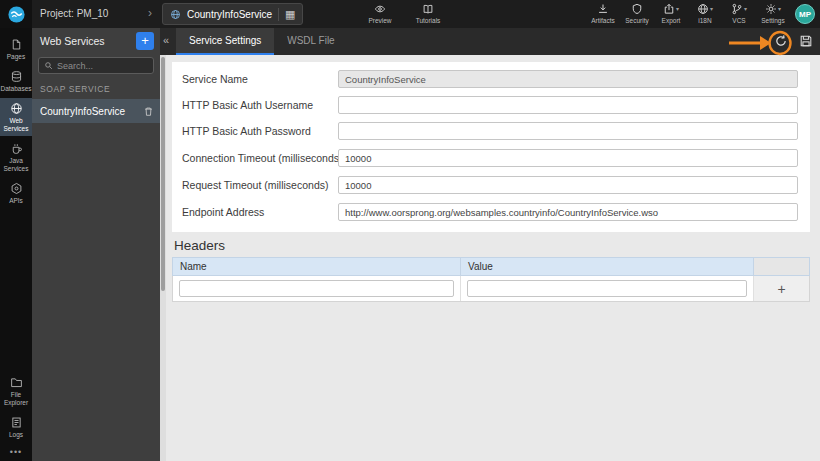 The width and height of the screenshot is (820, 461). What do you see at coordinates (739, 13) in the screenshot?
I see `vcs-button: ▾ VCS` at bounding box center [739, 13].